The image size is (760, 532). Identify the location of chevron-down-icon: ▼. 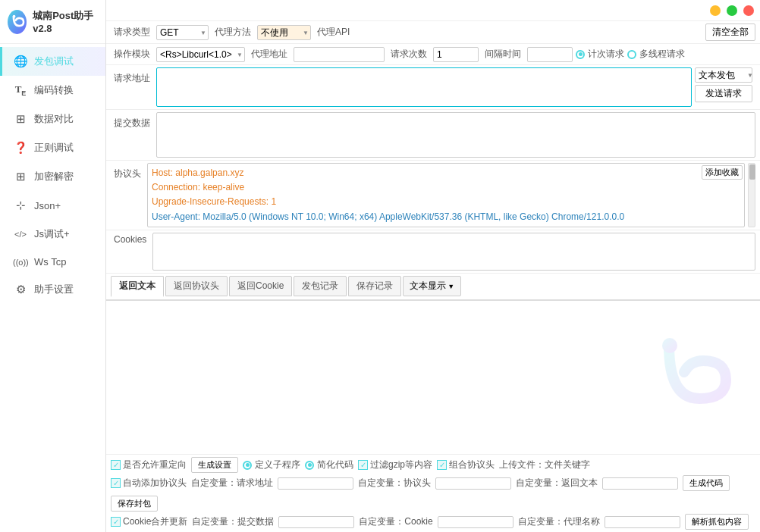
(451, 286).